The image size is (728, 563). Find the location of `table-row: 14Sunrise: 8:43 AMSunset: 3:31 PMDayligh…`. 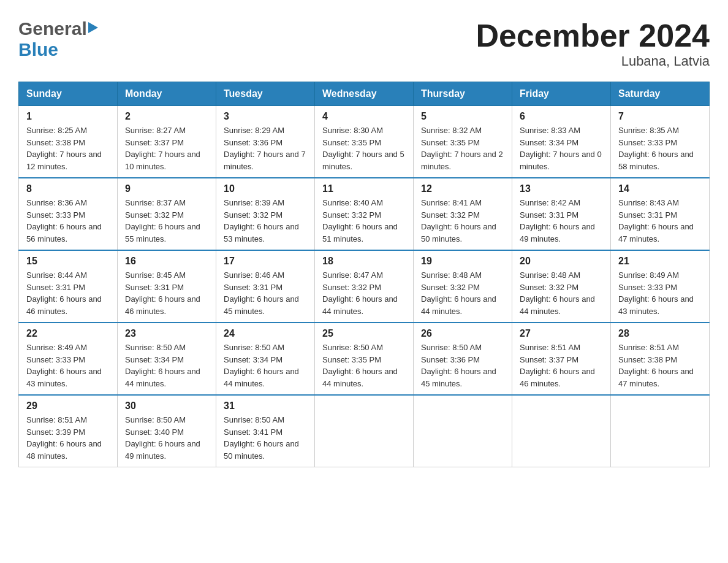

table-row: 14Sunrise: 8:43 AMSunset: 3:31 PMDayligh… is located at coordinates (661, 214).